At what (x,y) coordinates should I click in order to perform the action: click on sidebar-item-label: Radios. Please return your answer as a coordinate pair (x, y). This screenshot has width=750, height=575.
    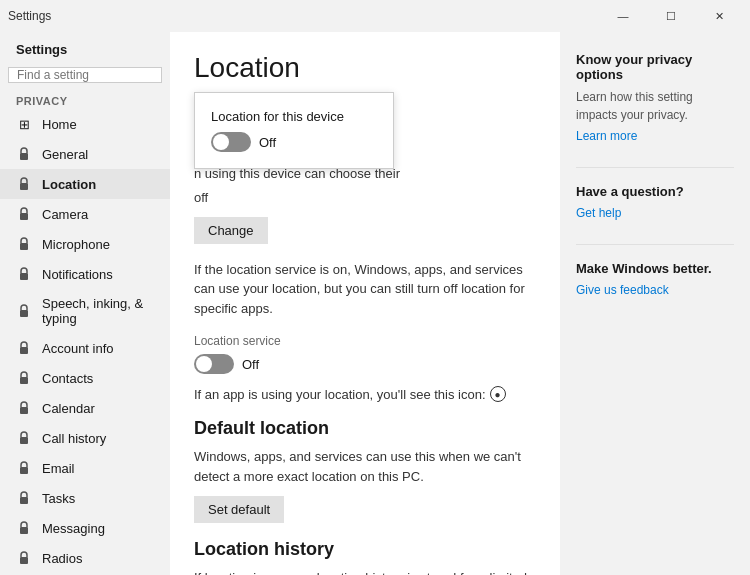
    Looking at the image, I should click on (62, 558).